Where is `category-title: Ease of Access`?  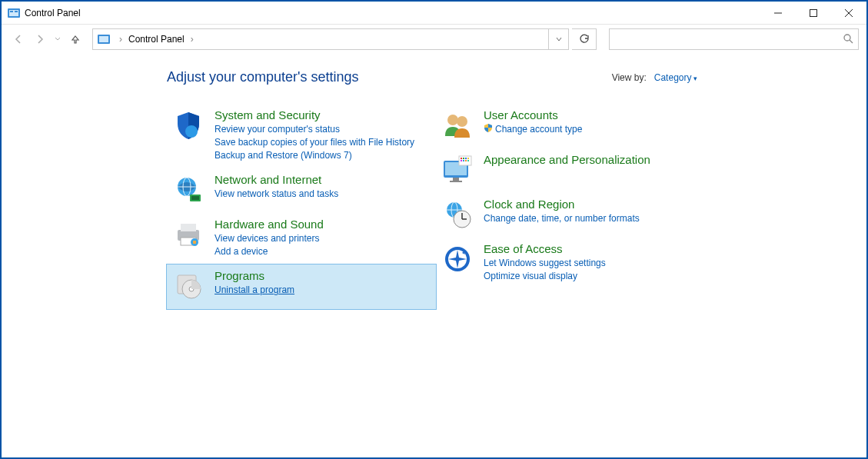
category-title: Ease of Access is located at coordinates (544, 249).